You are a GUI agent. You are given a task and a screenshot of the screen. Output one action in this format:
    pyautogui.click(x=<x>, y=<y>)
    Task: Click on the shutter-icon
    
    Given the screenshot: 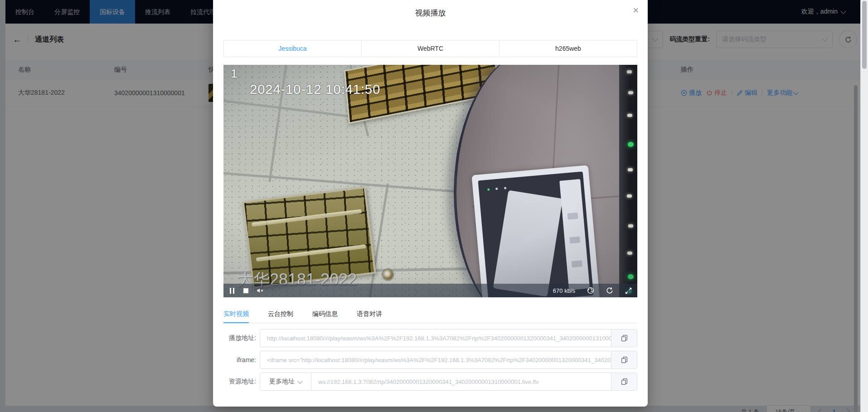 What is the action you would take?
    pyautogui.click(x=591, y=291)
    